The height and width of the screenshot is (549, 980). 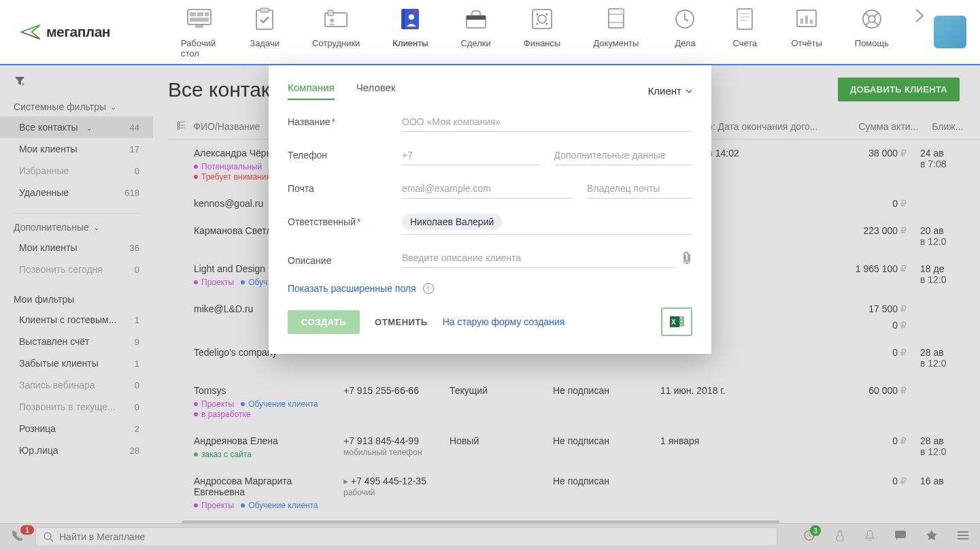 I want to click on nav-tasks: Задачи, so click(x=265, y=32).